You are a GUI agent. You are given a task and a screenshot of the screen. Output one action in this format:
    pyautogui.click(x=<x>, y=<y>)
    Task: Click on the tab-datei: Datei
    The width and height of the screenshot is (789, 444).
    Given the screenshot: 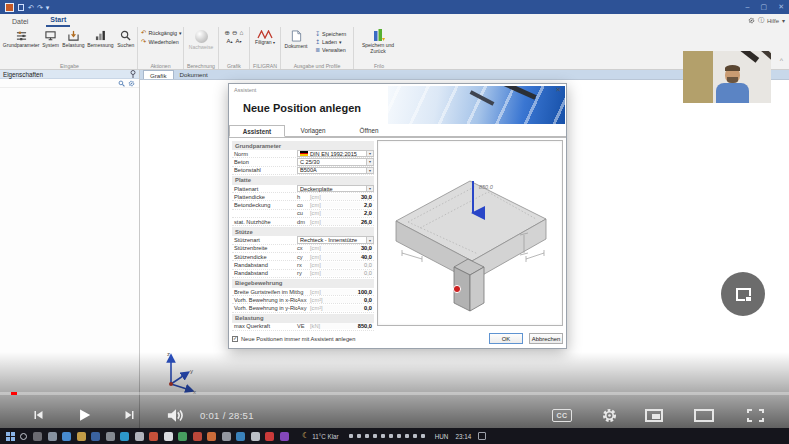 What is the action you would take?
    pyautogui.click(x=20, y=22)
    